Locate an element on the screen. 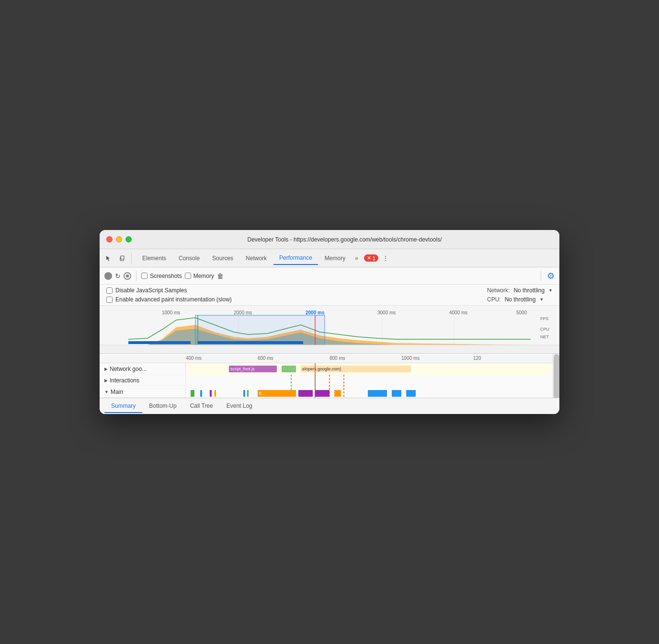 This screenshot has height=644, width=659. cpu-dropdown-arrow: ▼ is located at coordinates (541, 299).